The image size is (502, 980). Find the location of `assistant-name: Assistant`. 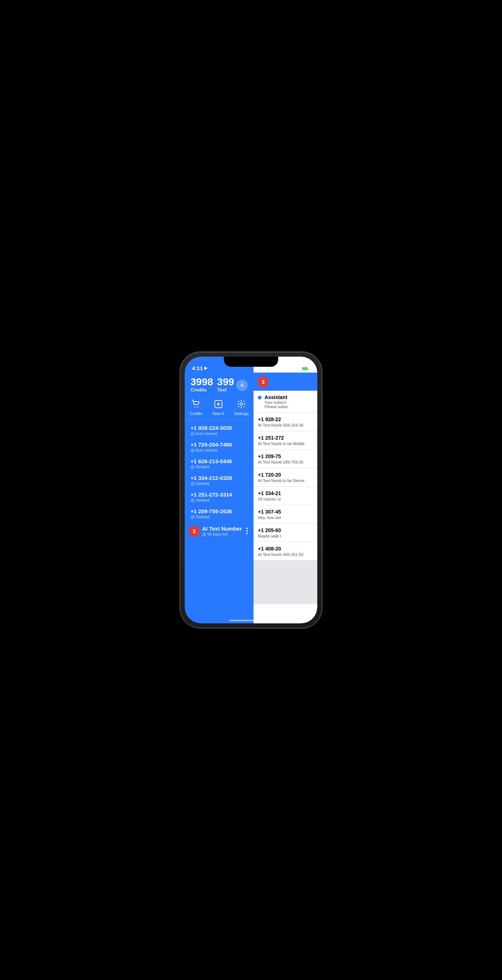

assistant-name: Assistant is located at coordinates (276, 397).